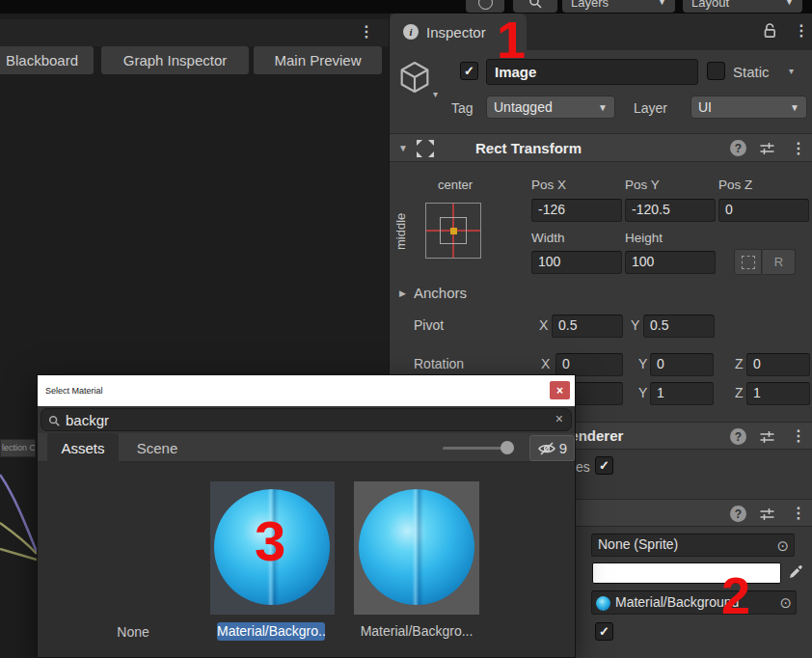 The image size is (812, 658). Describe the element at coordinates (705, 108) in the screenshot. I see `layer-value: UI` at that location.